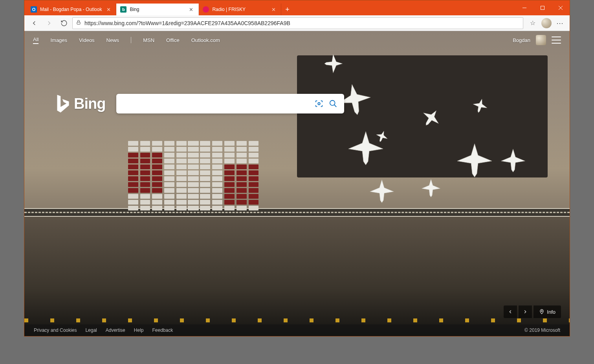  Describe the element at coordinates (543, 8) in the screenshot. I see `window-controls` at that location.